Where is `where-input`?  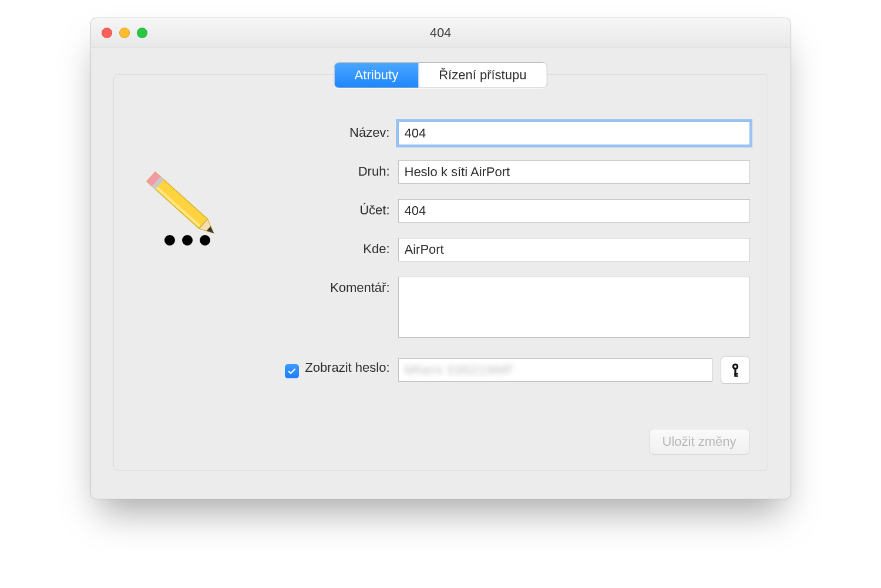
where-input is located at coordinates (574, 250).